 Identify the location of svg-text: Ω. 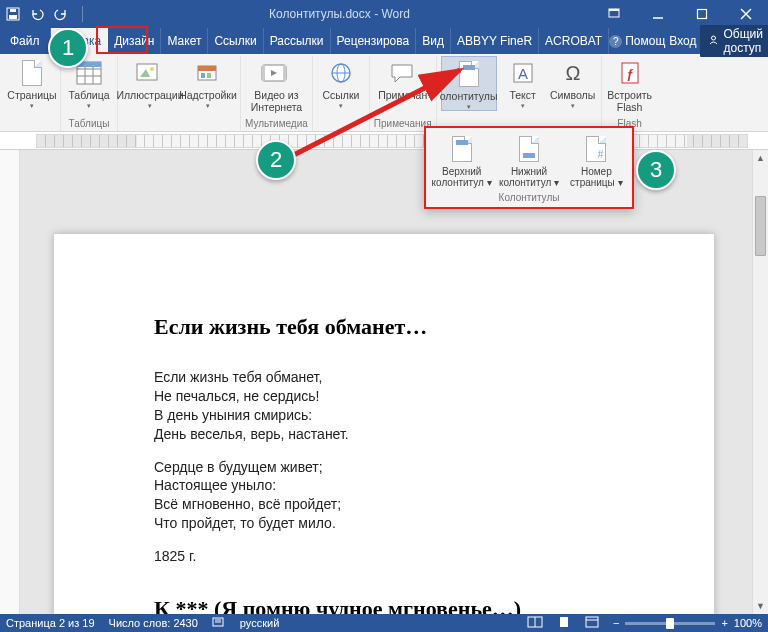
(572, 73).